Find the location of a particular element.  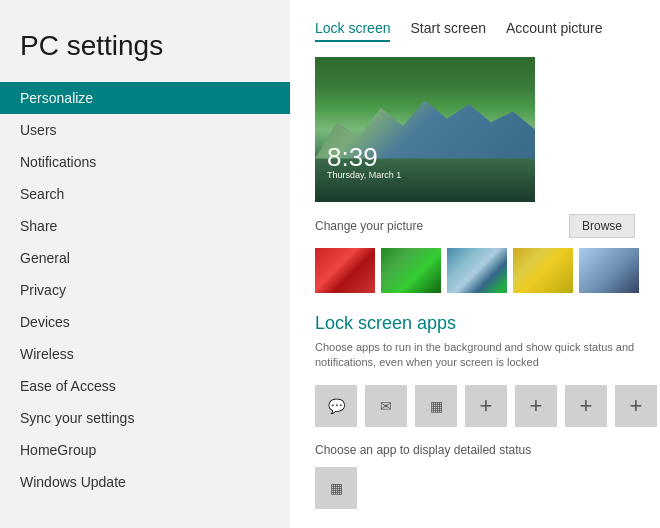

sidebar-item-share: Share is located at coordinates (145, 226).